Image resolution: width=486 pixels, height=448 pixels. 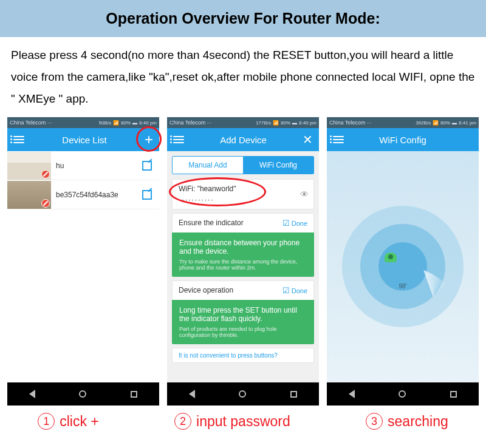 What do you see at coordinates (206, 290) in the screenshot?
I see `section-title: Device operation` at bounding box center [206, 290].